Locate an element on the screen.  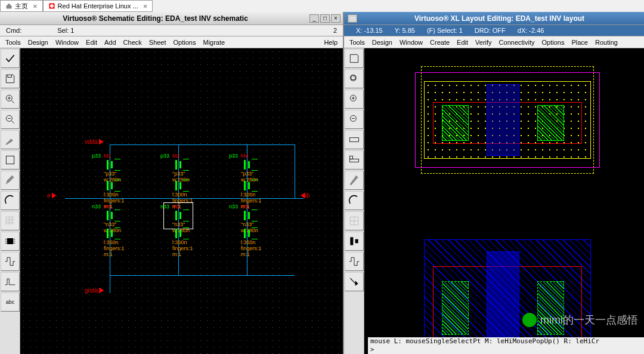
aid-icon is located at coordinates (52, 6).